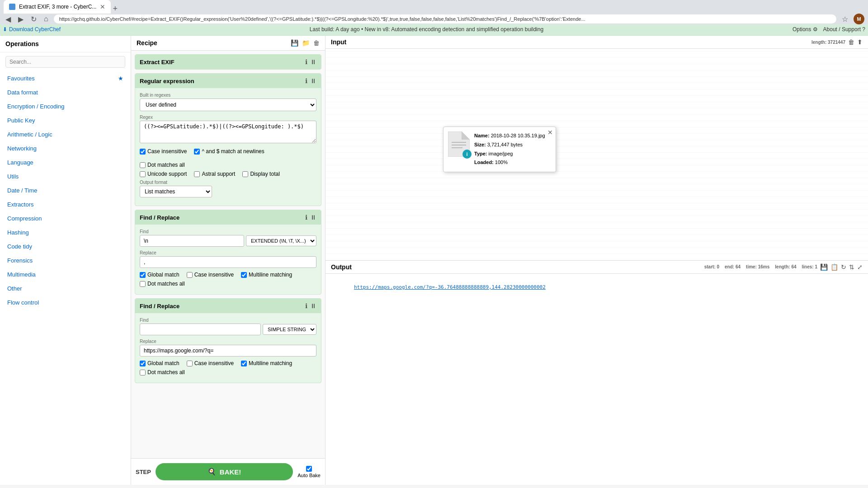 The height and width of the screenshot is (488, 868). I want to click on op-regex-pause-button: ⏸, so click(313, 81).